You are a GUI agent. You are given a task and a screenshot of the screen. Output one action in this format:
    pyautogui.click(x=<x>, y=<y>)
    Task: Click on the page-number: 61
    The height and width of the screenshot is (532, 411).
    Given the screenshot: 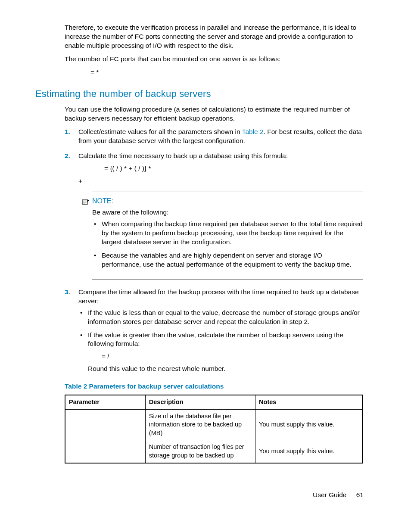 What is the action you would take?
    pyautogui.click(x=360, y=495)
    